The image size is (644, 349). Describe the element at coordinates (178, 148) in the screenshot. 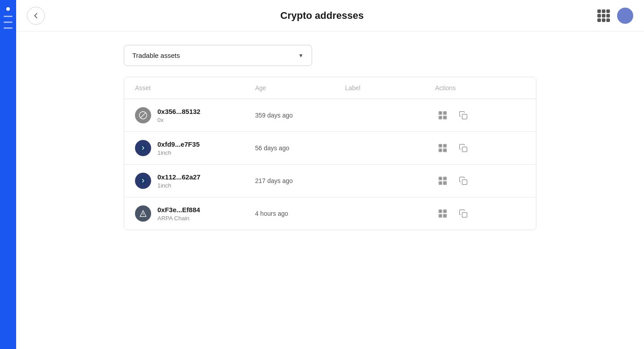

I see `asset-info-1: 0xfd9...e7F35 1inch` at that location.